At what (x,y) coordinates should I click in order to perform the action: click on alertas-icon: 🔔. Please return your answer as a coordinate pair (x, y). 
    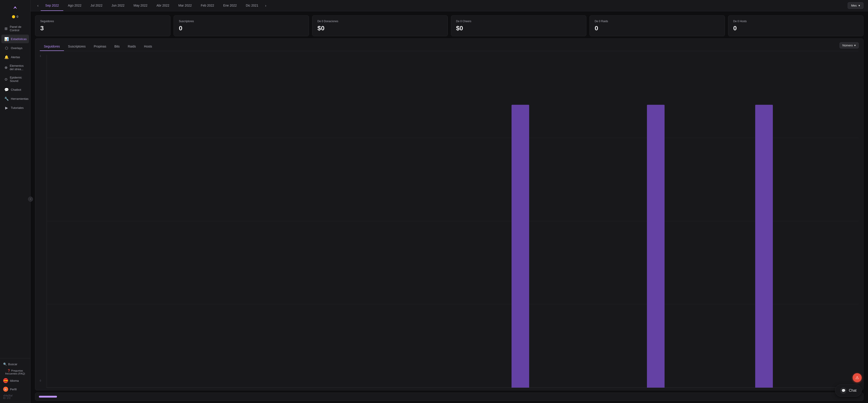
    Looking at the image, I should click on (6, 57).